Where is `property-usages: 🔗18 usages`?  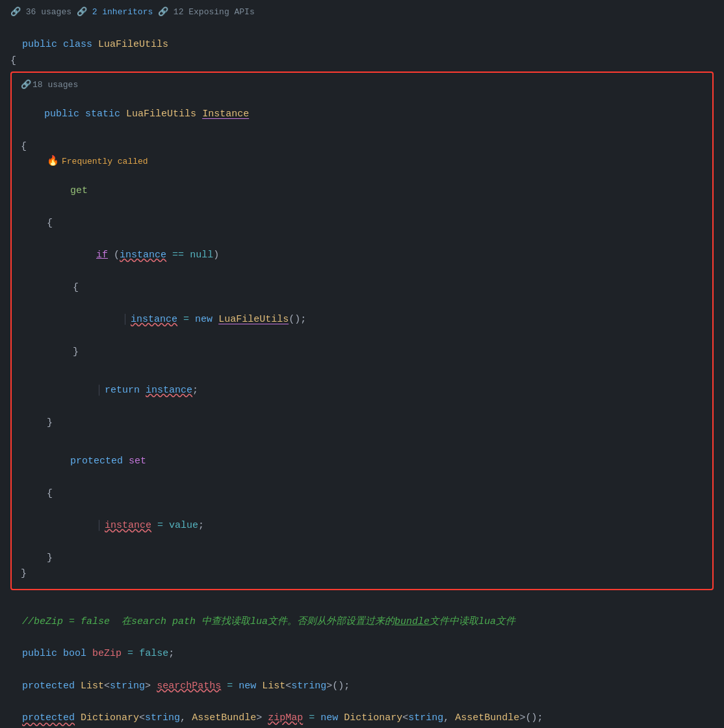 property-usages: 🔗18 usages is located at coordinates (362, 84).